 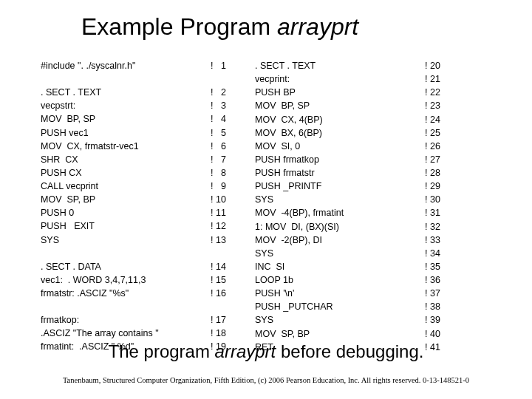 What do you see at coordinates (126, 160) in the screenshot?
I see `code-line: SHR CX` at bounding box center [126, 160].